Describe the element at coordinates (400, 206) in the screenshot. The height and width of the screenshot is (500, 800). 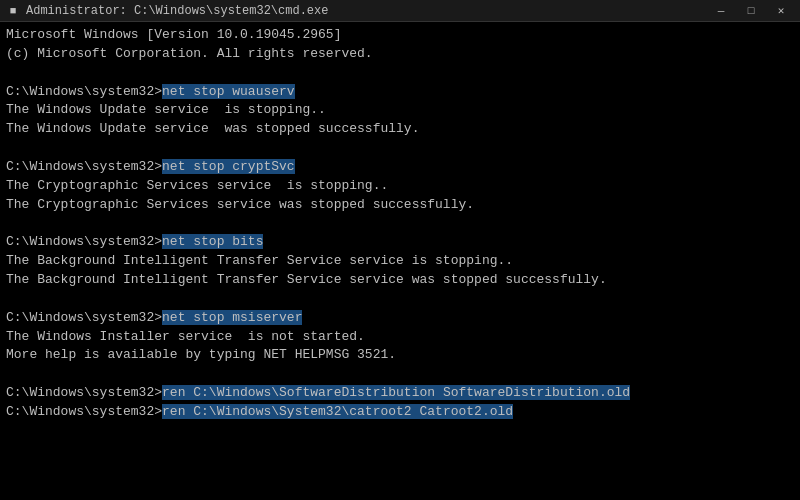
I see `output-line: The Cryptographic Services service was s…` at that location.